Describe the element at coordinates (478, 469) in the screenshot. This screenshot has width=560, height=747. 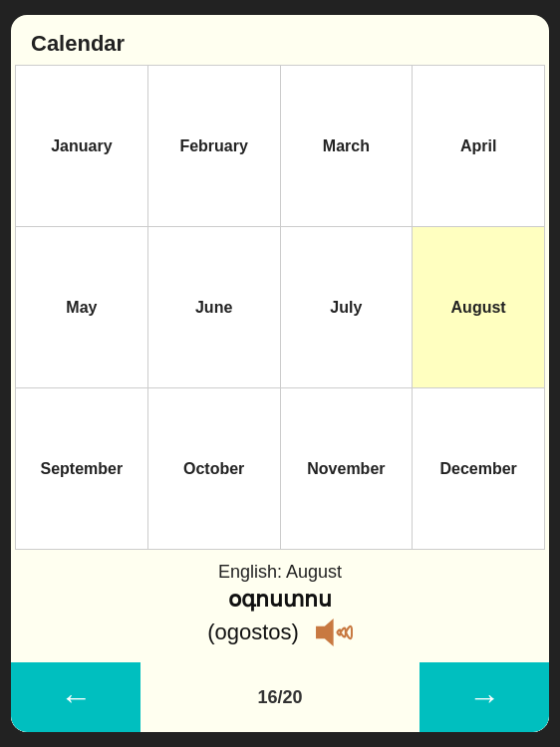
I see `calendar-cell-dec: December` at that location.